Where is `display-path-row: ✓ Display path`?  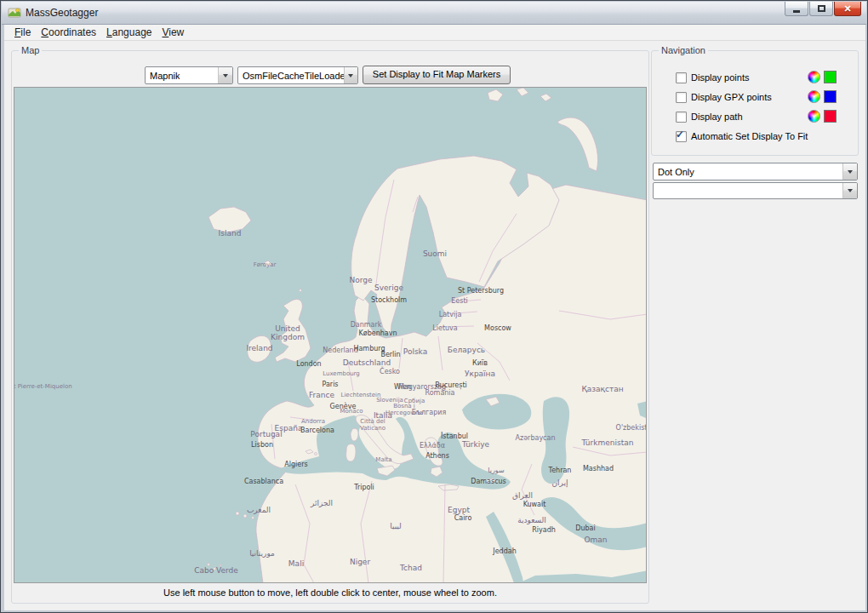
display-path-row: ✓ Display path is located at coordinates (755, 117).